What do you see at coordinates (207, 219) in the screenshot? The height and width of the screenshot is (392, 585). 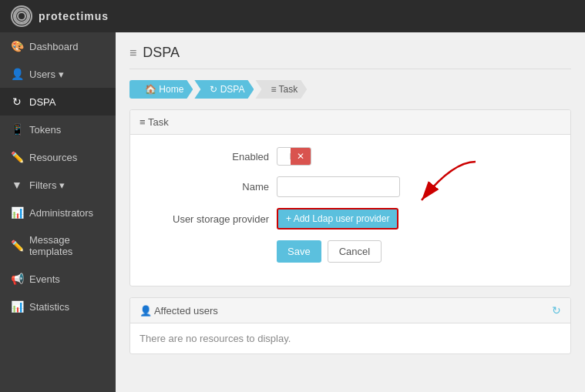 I see `provider-label: User storage provider` at bounding box center [207, 219].